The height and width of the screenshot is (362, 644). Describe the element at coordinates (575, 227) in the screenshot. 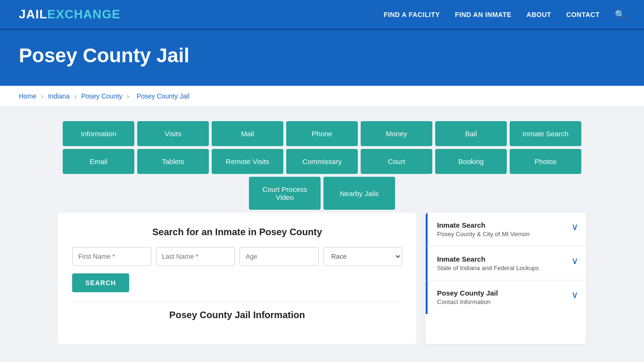

I see `chevron-down-icon-local: ∨` at that location.